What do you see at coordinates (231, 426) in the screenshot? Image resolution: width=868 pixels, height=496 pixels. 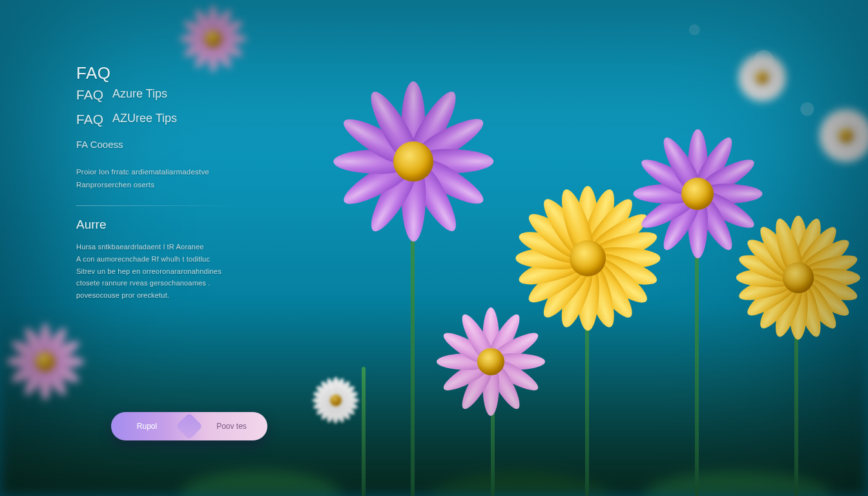 I see `segment-right: Poov tes` at bounding box center [231, 426].